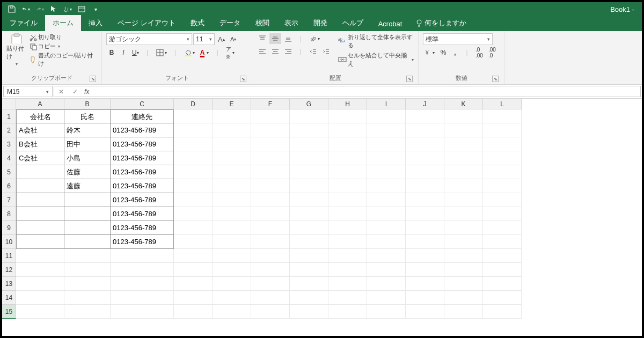 Image resolution: width=644 pixels, height=338 pixels. What do you see at coordinates (376, 41) in the screenshot?
I see `wrap-text-button: ab 折り返して全体を表示する` at bounding box center [376, 41].